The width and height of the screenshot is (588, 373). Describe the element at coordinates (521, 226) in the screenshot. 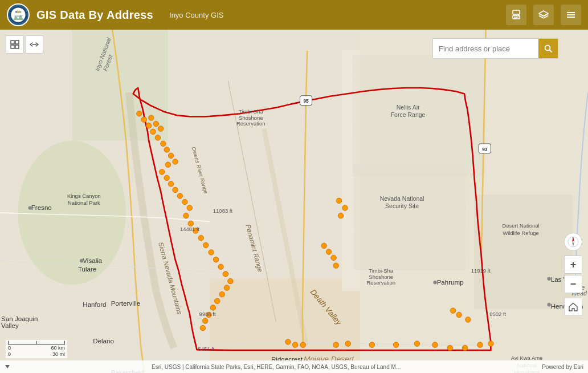

I see `svg-text: Desert National` at that location.